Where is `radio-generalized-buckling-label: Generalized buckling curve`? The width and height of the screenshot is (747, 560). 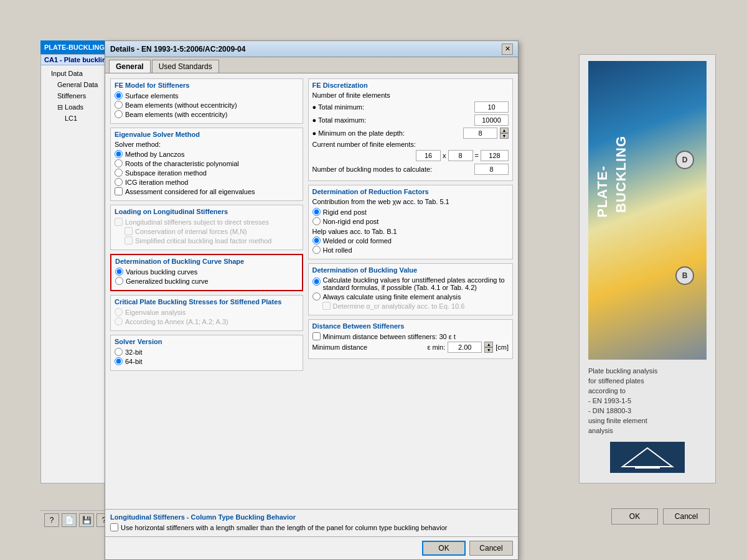
radio-generalized-buckling-label: Generalized buckling curve is located at coordinates (167, 281).